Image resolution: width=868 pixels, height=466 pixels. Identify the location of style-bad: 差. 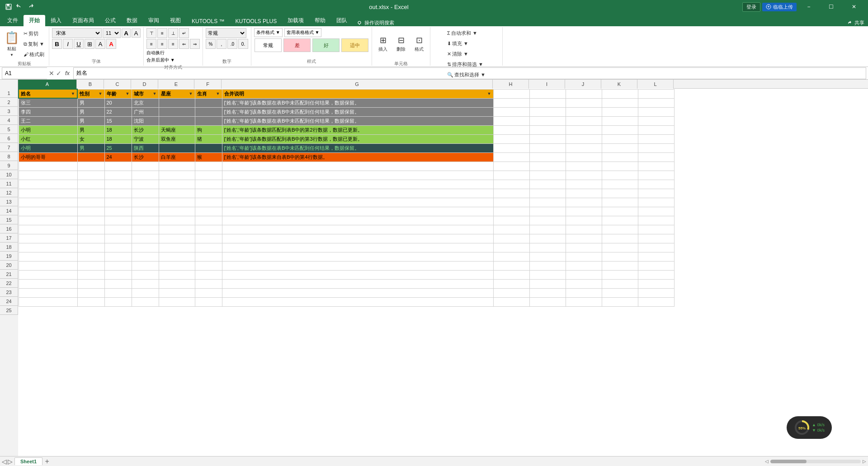
(297, 45).